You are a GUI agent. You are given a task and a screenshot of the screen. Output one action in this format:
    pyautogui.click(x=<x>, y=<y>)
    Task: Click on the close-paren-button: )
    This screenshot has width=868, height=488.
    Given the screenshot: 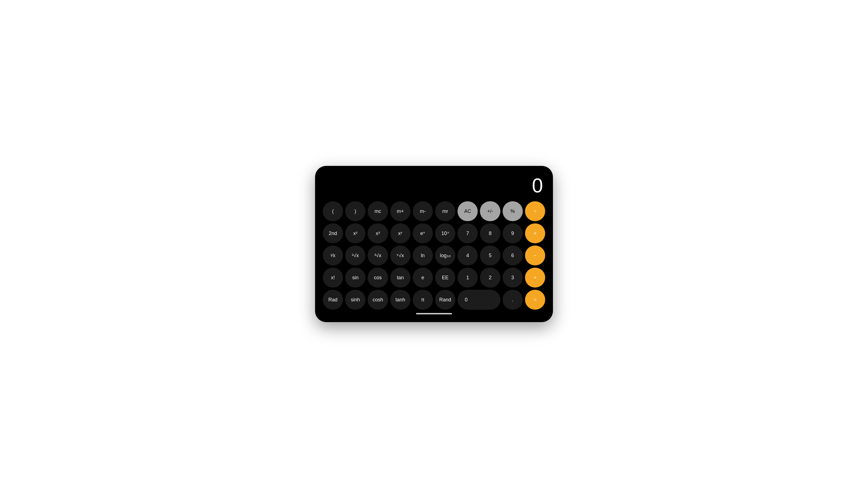 What is the action you would take?
    pyautogui.click(x=355, y=212)
    